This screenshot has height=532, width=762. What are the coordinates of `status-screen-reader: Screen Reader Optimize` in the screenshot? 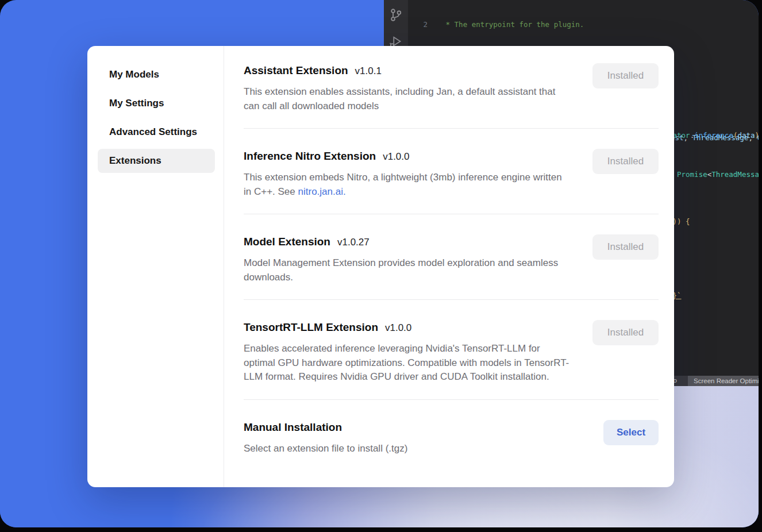 It's located at (723, 381).